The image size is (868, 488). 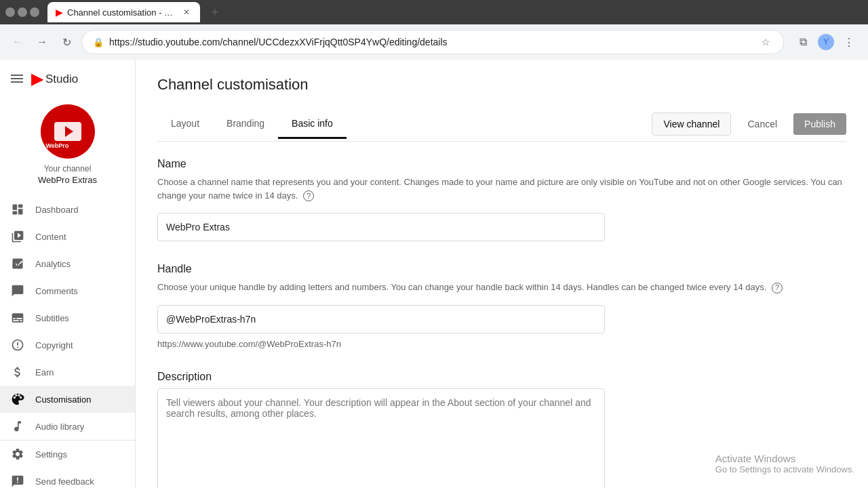 I want to click on sidebar-item-content: Content, so click(x=68, y=237).